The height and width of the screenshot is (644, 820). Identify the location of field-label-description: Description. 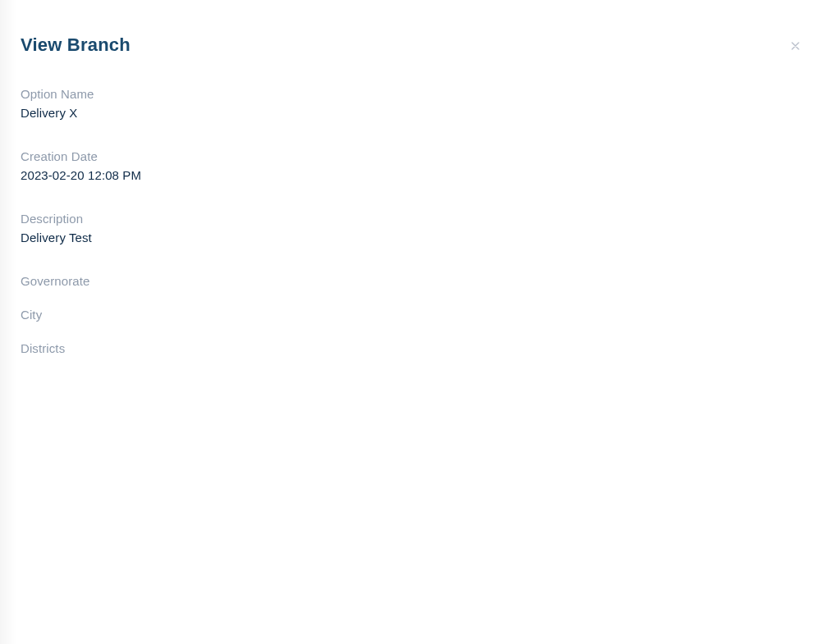
(410, 218).